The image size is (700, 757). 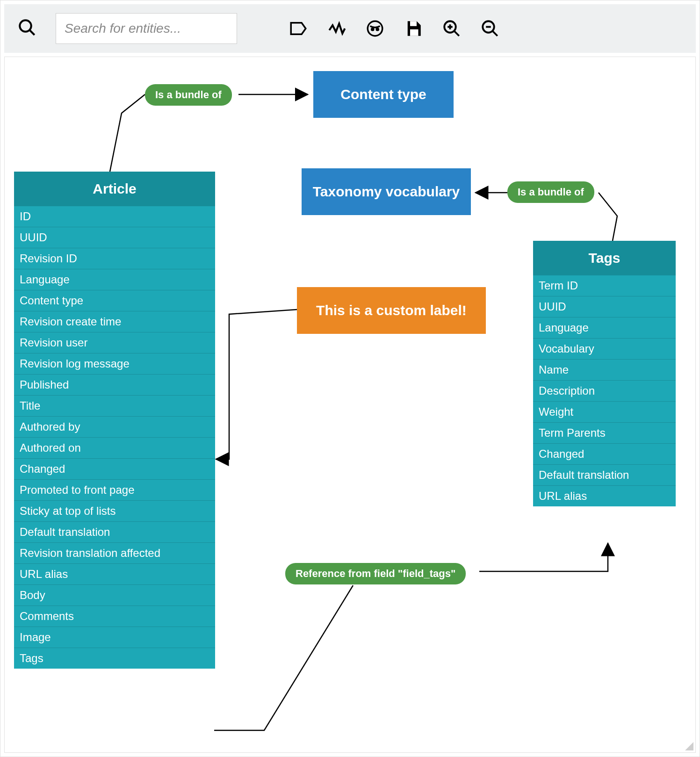 I want to click on search-input, so click(x=146, y=29).